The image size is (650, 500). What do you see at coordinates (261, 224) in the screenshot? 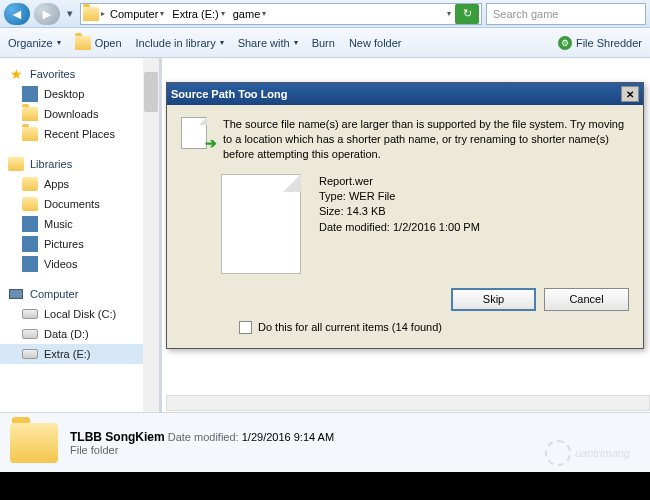
I see `file-preview-icon` at bounding box center [261, 224].